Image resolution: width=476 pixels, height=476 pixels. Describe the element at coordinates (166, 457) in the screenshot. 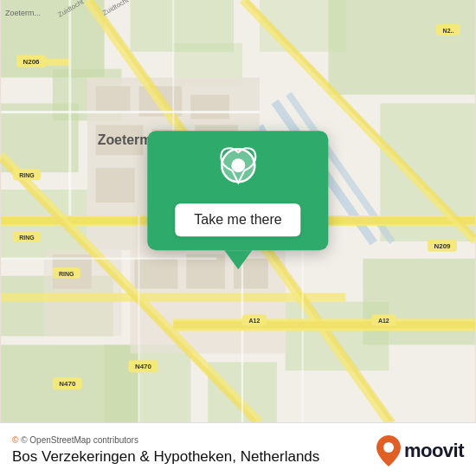

I see `location-name: Bos Verzekeringen & Hypotheken, Netherla…` at that location.